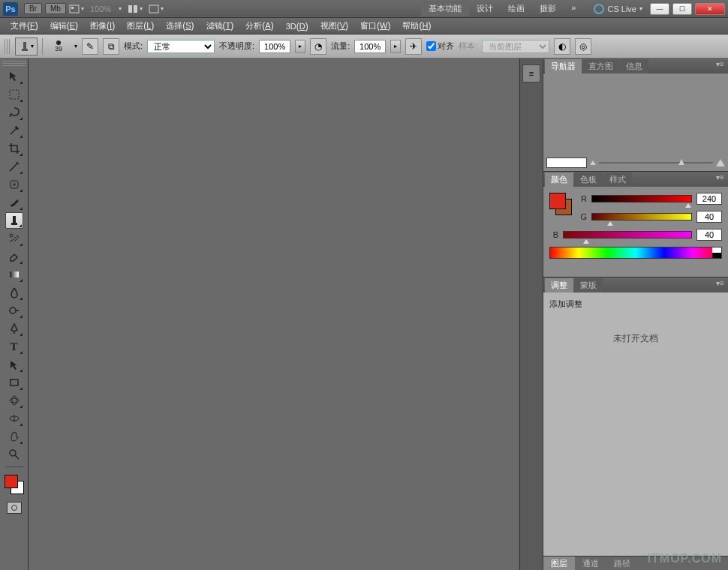 Image resolution: width=728 pixels, height=570 pixels. What do you see at coordinates (275, 46) in the screenshot?
I see `opacity-input` at bounding box center [275, 46].